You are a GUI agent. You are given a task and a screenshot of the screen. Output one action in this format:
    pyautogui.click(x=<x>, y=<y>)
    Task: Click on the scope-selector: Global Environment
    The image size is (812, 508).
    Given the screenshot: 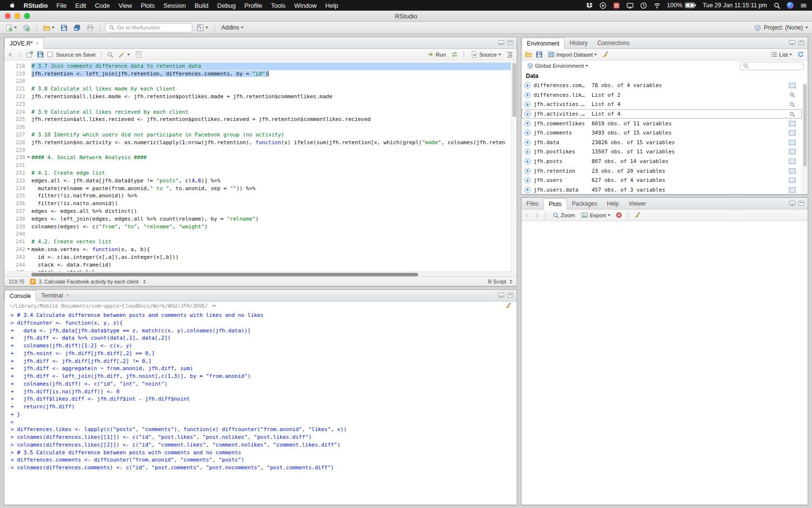 What is the action you would take?
    pyautogui.click(x=558, y=66)
    